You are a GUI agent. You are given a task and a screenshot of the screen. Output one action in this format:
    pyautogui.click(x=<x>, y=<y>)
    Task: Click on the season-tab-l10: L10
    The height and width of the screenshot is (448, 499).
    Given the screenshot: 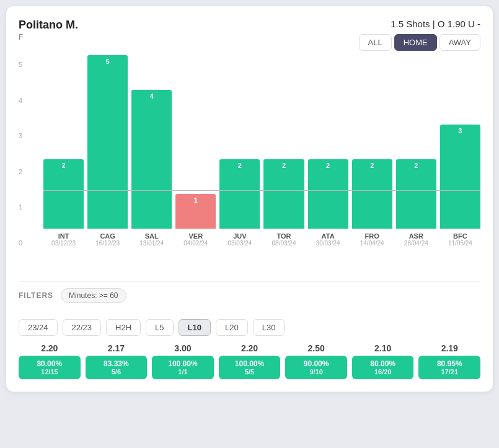 What is the action you would take?
    pyautogui.click(x=195, y=327)
    